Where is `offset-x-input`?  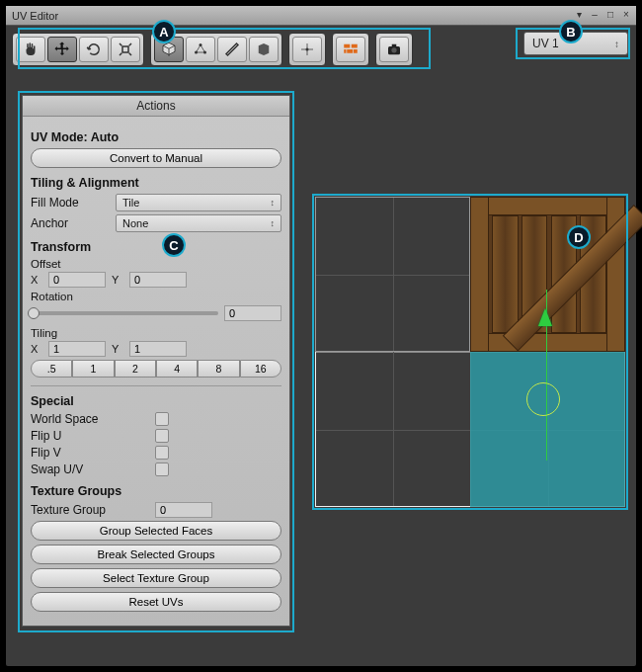 offset-x-input is located at coordinates (77, 280).